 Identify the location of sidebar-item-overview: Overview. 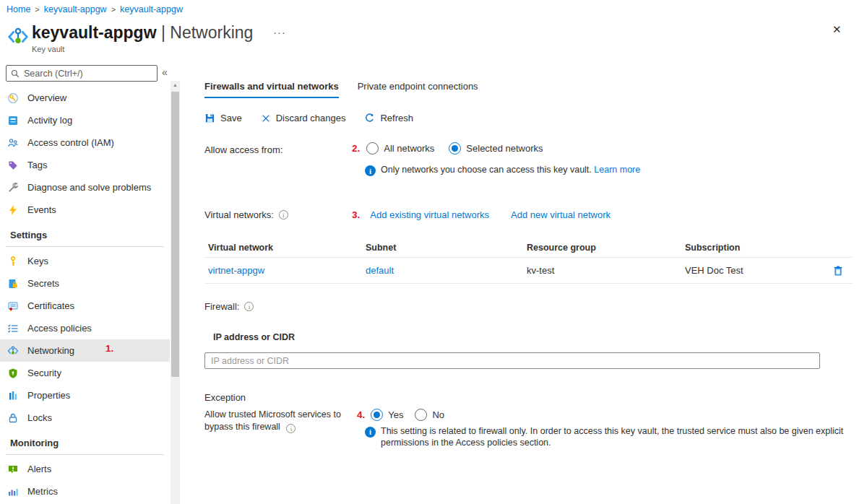
(85, 98).